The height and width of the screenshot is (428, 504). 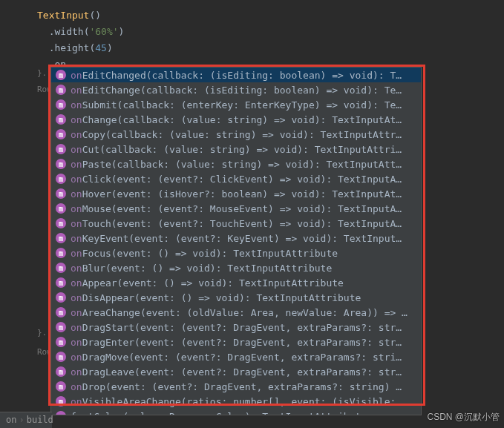 I want to click on completion-item: monBlur(event: () => void): TextInputAtt…, so click(x=236, y=268).